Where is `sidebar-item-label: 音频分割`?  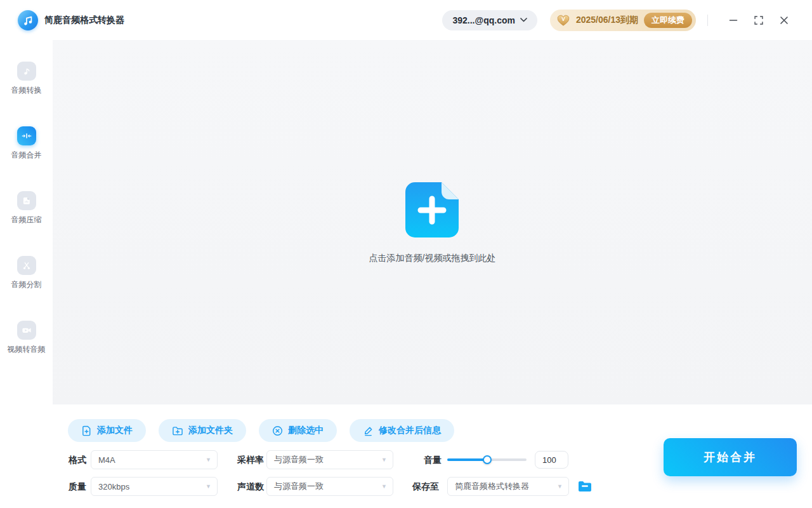 sidebar-item-label: 音频分割 is located at coordinates (27, 284).